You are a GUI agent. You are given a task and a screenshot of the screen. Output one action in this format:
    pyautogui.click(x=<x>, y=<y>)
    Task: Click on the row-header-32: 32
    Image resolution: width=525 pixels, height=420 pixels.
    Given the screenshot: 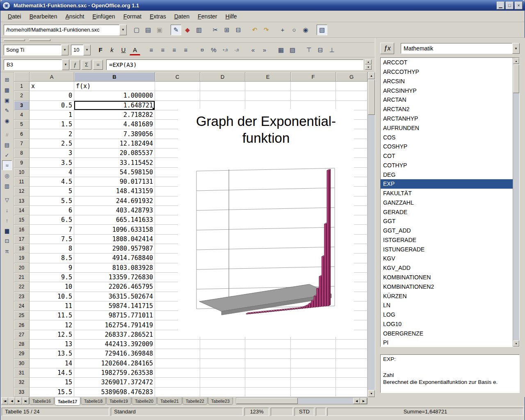 What is the action you would take?
    pyautogui.click(x=22, y=382)
    